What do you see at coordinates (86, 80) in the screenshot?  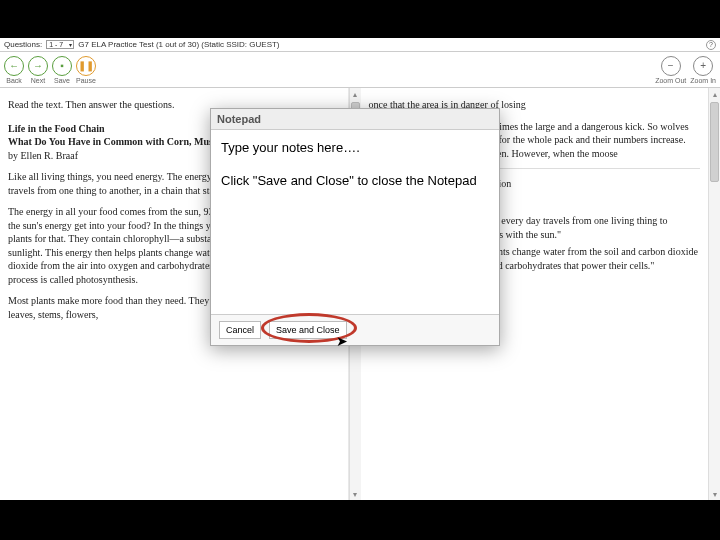 I see `pause-label: Pause` at bounding box center [86, 80].